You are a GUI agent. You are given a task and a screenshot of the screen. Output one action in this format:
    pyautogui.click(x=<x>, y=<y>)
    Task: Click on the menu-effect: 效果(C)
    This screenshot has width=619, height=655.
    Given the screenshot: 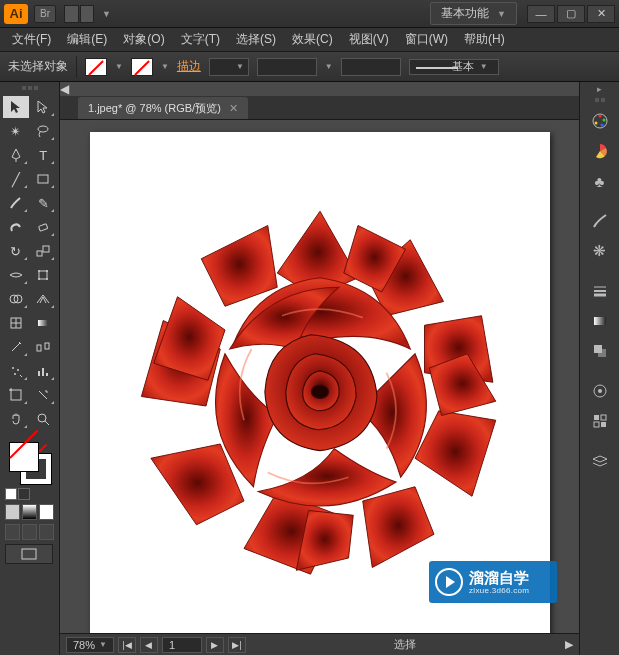 What is the action you would take?
    pyautogui.click(x=312, y=40)
    